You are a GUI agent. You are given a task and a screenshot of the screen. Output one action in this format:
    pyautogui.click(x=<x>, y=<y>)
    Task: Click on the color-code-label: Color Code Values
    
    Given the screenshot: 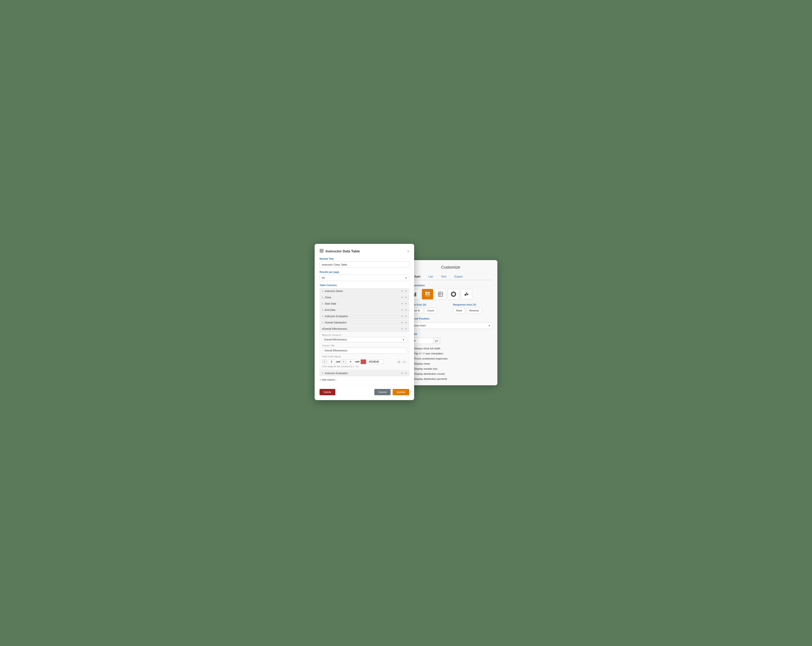 What is the action you would take?
    pyautogui.click(x=365, y=357)
    